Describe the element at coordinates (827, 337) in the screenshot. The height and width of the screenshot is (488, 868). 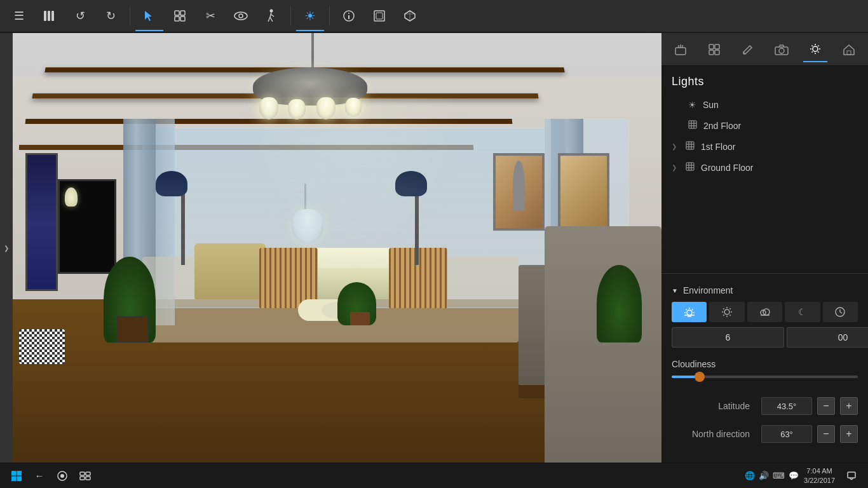
I see `time-minute-input` at that location.